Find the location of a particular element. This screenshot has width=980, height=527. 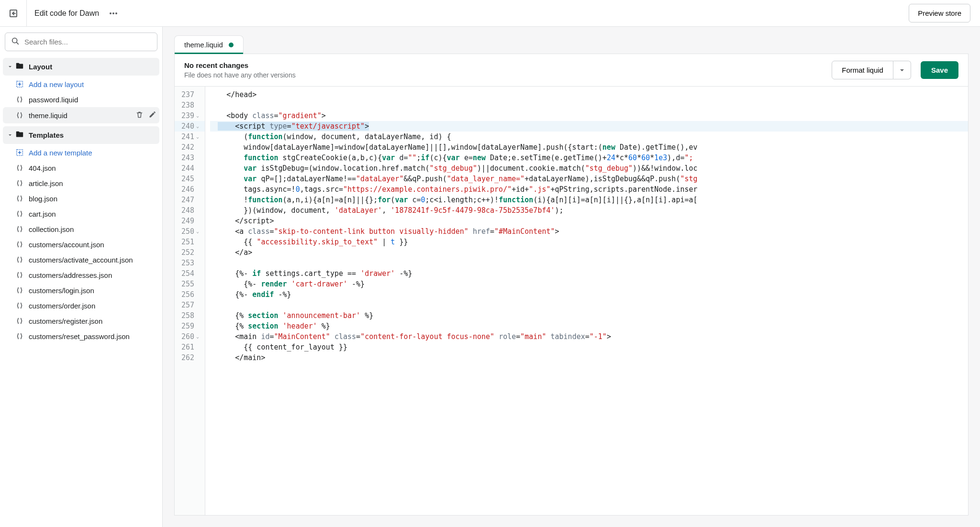

line-number: 256 is located at coordinates (189, 295).